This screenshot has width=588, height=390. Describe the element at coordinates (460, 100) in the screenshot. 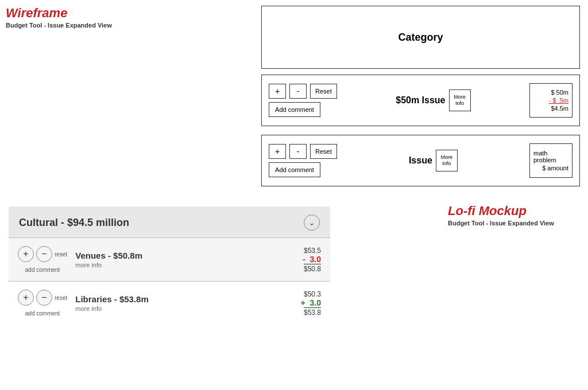

I see `issue-row-1-more-info-button: More Info` at that location.